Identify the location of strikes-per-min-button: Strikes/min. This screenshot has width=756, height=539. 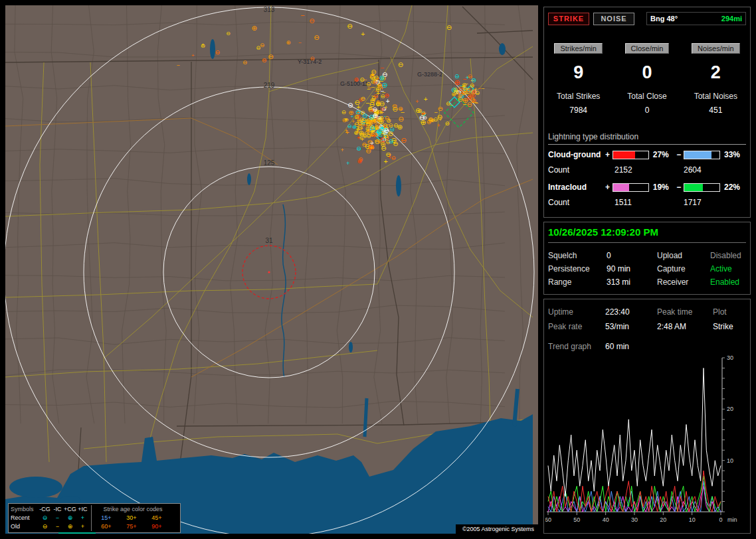
(578, 48).